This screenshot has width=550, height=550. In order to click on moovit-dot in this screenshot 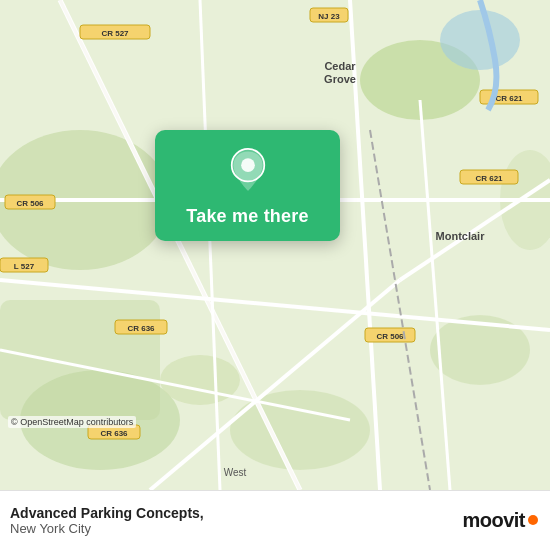, I will do `click(533, 520)`.